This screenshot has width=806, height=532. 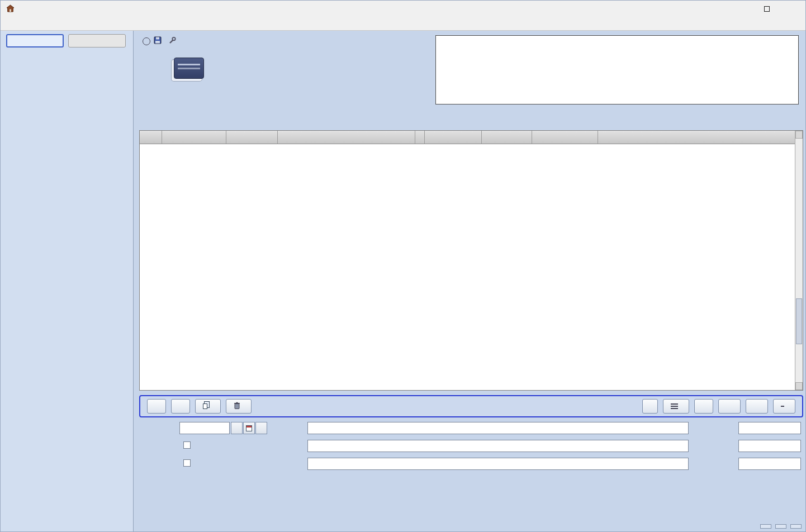 I want to click on scrollbar-thumb, so click(x=799, y=321).